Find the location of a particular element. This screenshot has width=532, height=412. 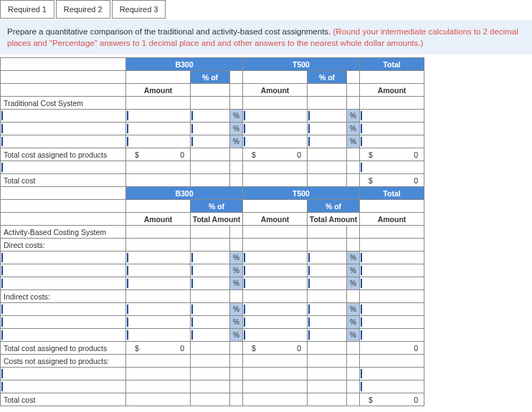

tab-required-3: Required 3 is located at coordinates (139, 9).